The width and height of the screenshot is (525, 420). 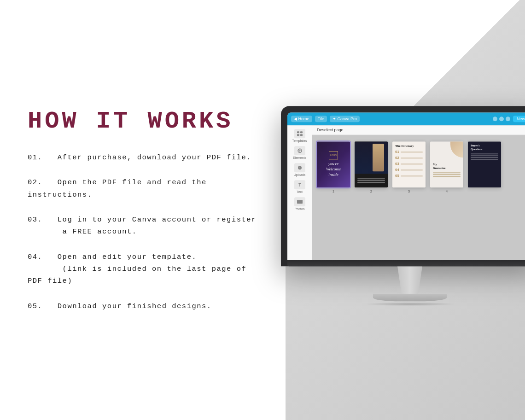 What do you see at coordinates (344, 119) in the screenshot?
I see `canva-pro-btn: ✦ Canva Pro` at bounding box center [344, 119].